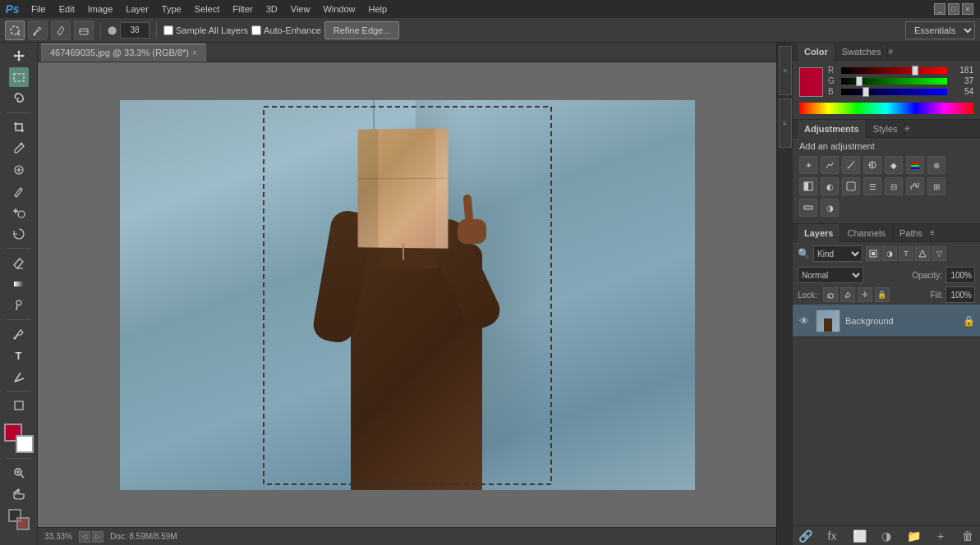  I want to click on shape-tool, so click(19, 405).